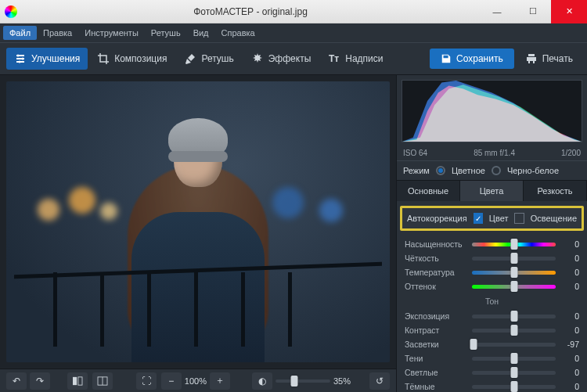  I want to click on print-icon, so click(531, 59).